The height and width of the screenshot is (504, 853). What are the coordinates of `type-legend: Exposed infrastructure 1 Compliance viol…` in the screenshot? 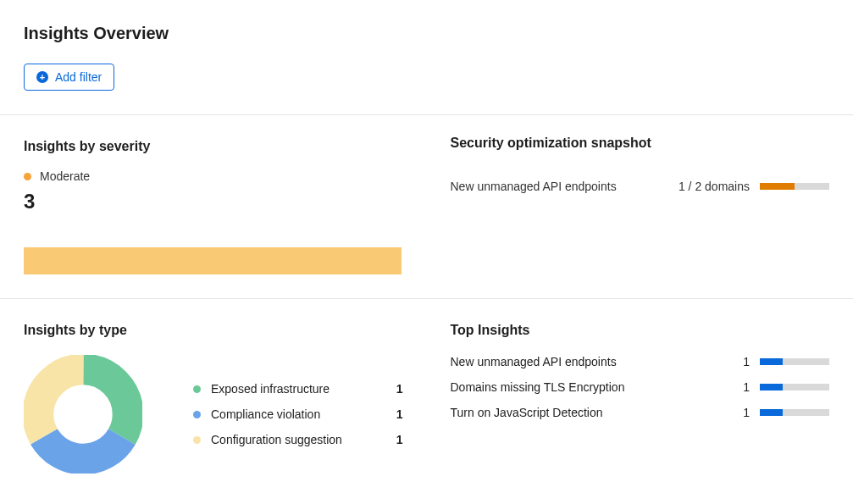 It's located at (298, 414).